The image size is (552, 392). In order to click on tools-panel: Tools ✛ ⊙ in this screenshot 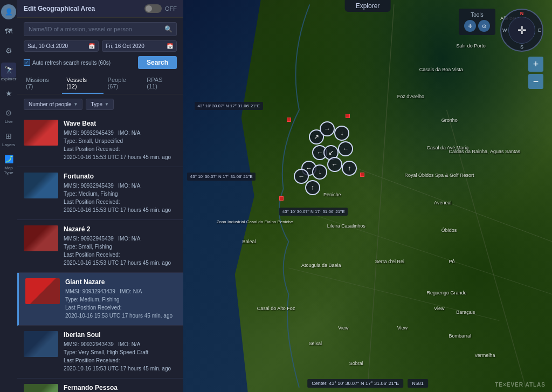, I will do `click(477, 22)`.